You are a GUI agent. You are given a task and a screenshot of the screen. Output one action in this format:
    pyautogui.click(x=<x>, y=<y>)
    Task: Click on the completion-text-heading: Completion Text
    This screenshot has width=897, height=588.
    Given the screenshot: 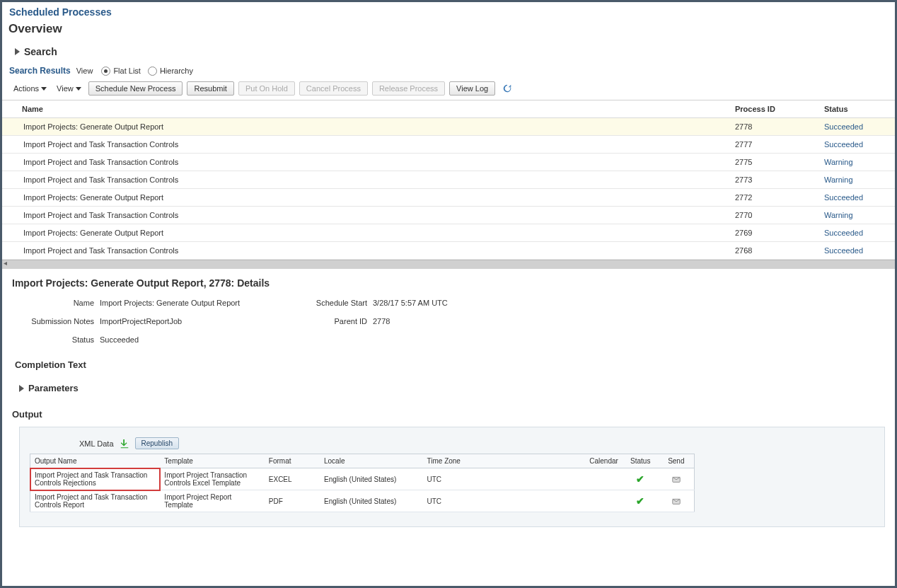 What is the action you would take?
    pyautogui.click(x=450, y=365)
    